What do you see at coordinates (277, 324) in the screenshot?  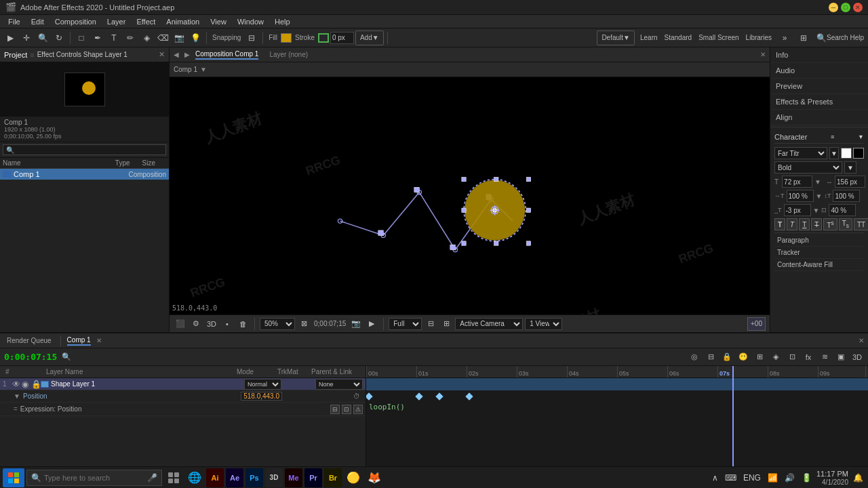 I see `vc-zoom-select: 50%100%25%` at bounding box center [277, 324].